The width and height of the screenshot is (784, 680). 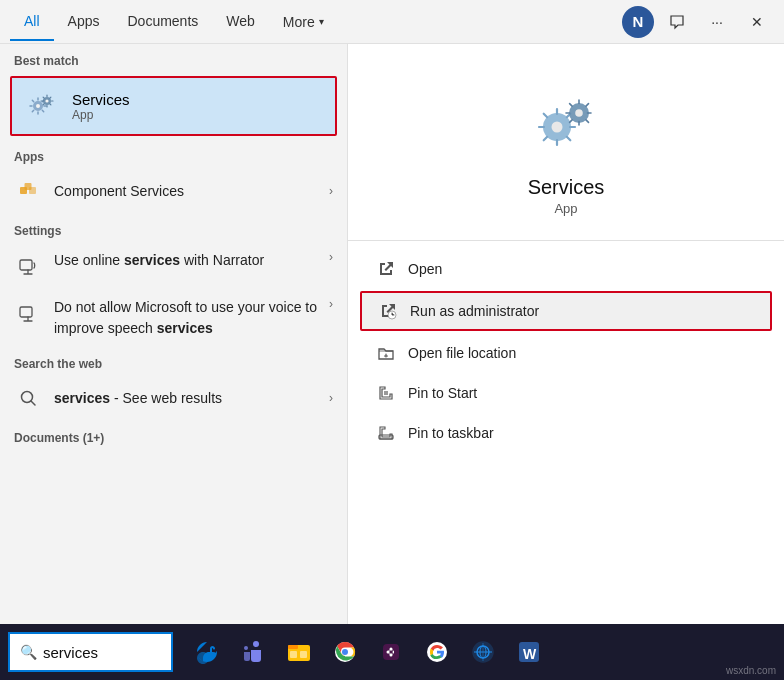 I want to click on vpn-icon, so click(x=483, y=652).